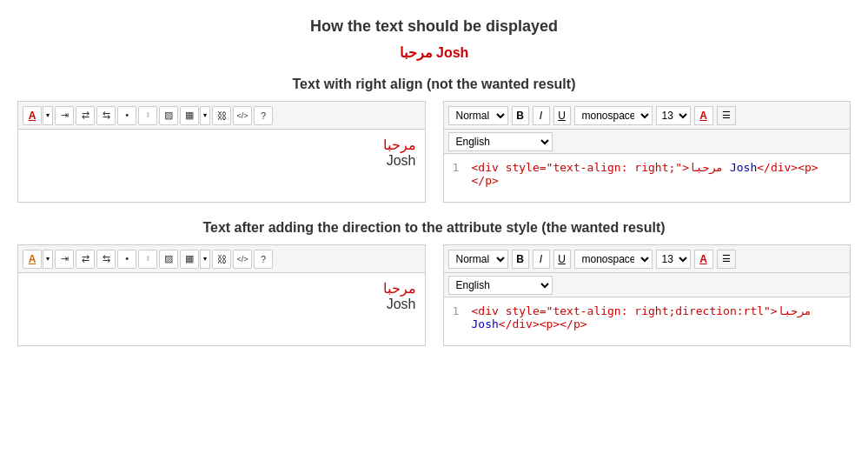 The image size is (868, 454). Describe the element at coordinates (478, 259) in the screenshot. I see `normal-select-2: Normal` at that location.